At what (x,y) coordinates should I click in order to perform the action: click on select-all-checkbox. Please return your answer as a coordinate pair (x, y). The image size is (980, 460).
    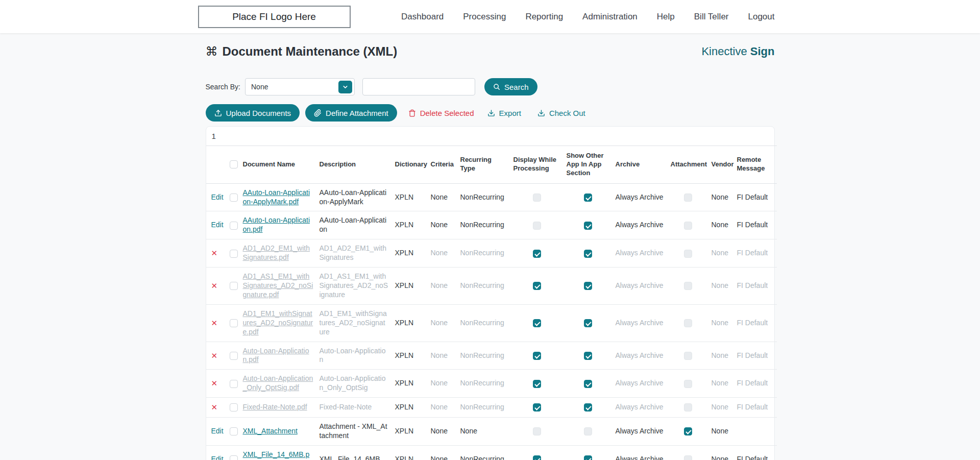
    Looking at the image, I should click on (234, 164).